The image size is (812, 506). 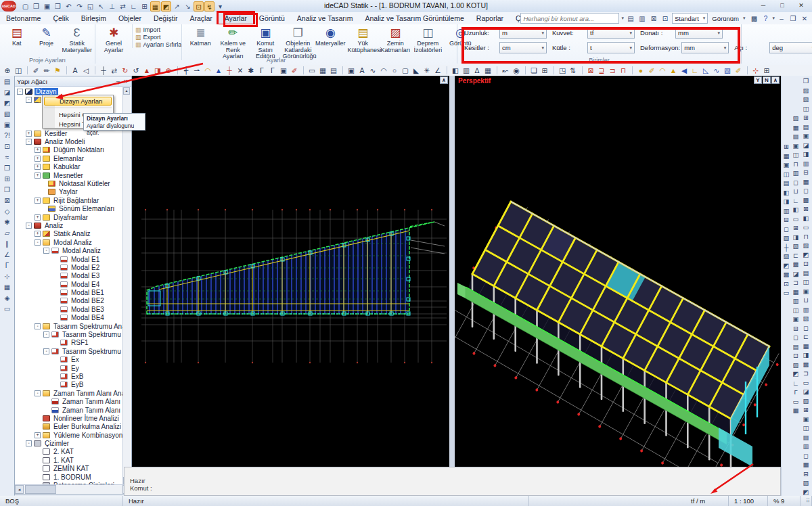 I want to click on toolbar-icon: ✐, so click(x=738, y=70).